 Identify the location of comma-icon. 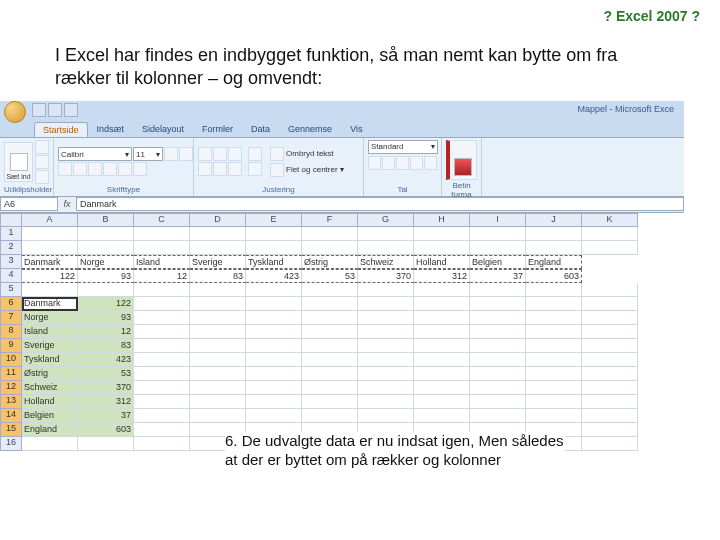
(402, 163).